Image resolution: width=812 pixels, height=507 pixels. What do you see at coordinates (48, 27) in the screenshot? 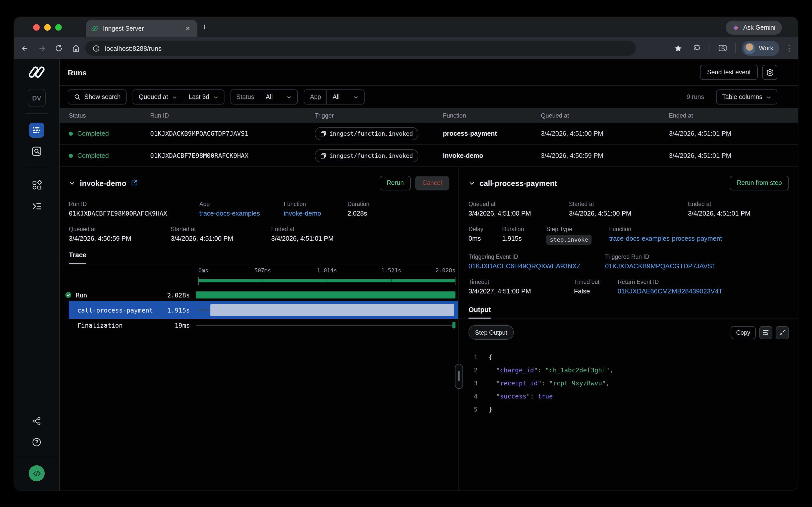
I see `minimize-window-button` at bounding box center [48, 27].